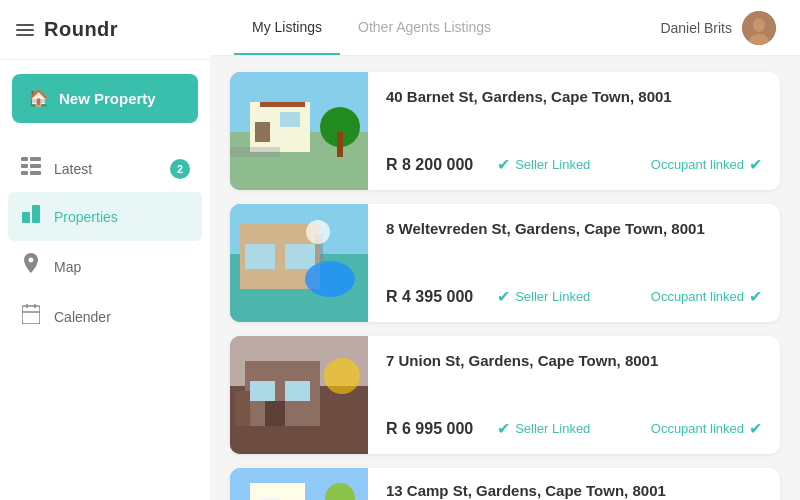 The width and height of the screenshot is (800, 500). Describe the element at coordinates (81, 30) in the screenshot. I see `app-logo: Roundr` at that location.